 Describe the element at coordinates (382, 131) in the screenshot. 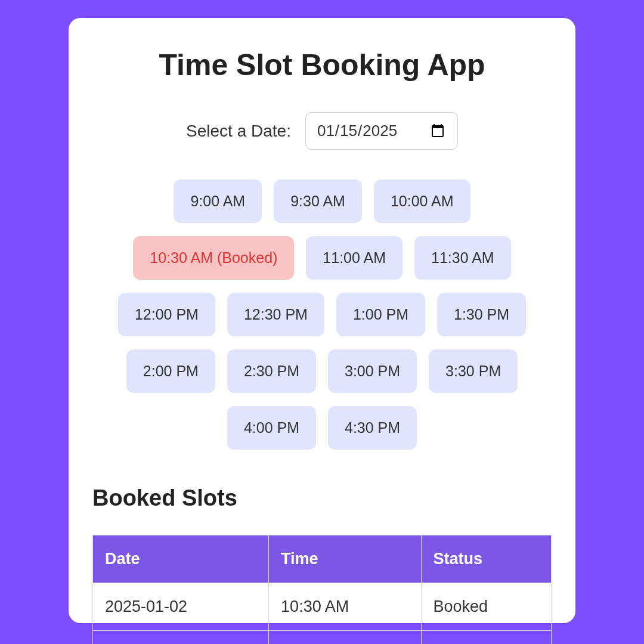

I see `date-input` at that location.